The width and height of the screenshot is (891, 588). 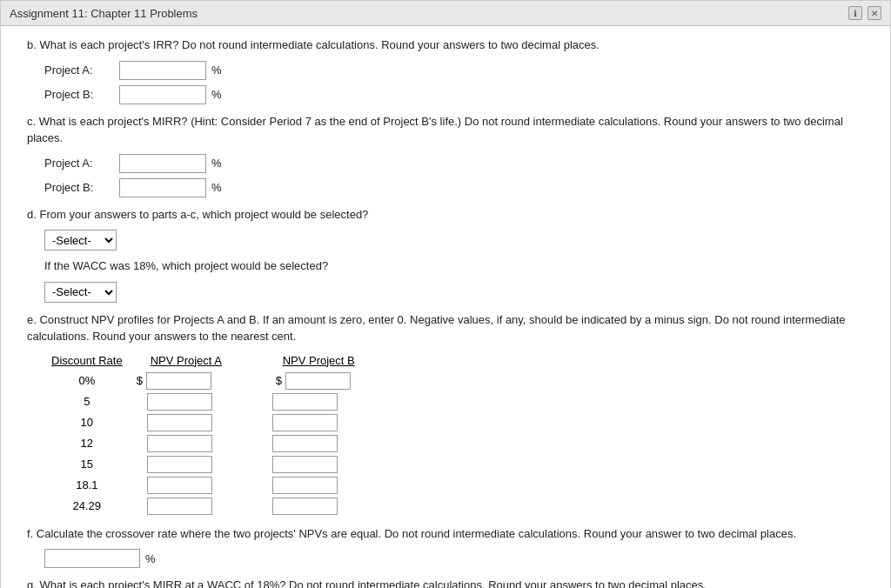 I want to click on section-b-project-a-label: Project A:, so click(x=79, y=70).